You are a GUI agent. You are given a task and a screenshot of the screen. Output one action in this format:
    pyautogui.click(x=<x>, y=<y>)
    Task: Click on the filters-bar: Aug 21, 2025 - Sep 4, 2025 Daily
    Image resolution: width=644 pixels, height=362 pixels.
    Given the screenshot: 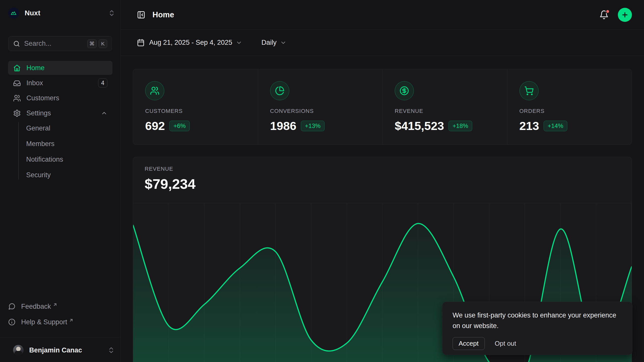 What is the action you would take?
    pyautogui.click(x=382, y=43)
    